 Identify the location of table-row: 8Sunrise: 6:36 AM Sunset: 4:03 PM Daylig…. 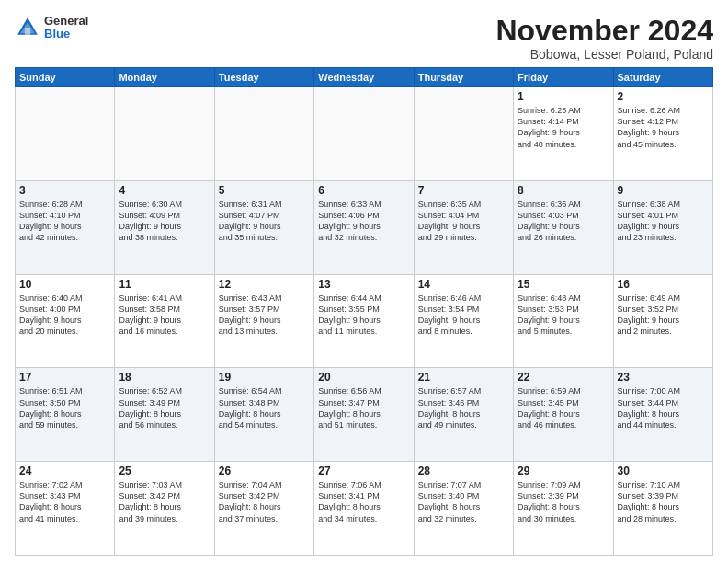
(563, 227).